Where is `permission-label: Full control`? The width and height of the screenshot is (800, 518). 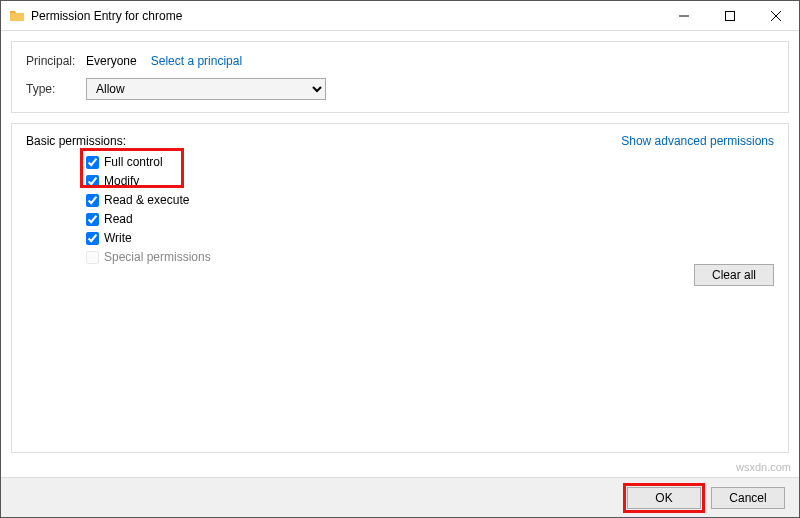
permission-label: Full control is located at coordinates (134, 162).